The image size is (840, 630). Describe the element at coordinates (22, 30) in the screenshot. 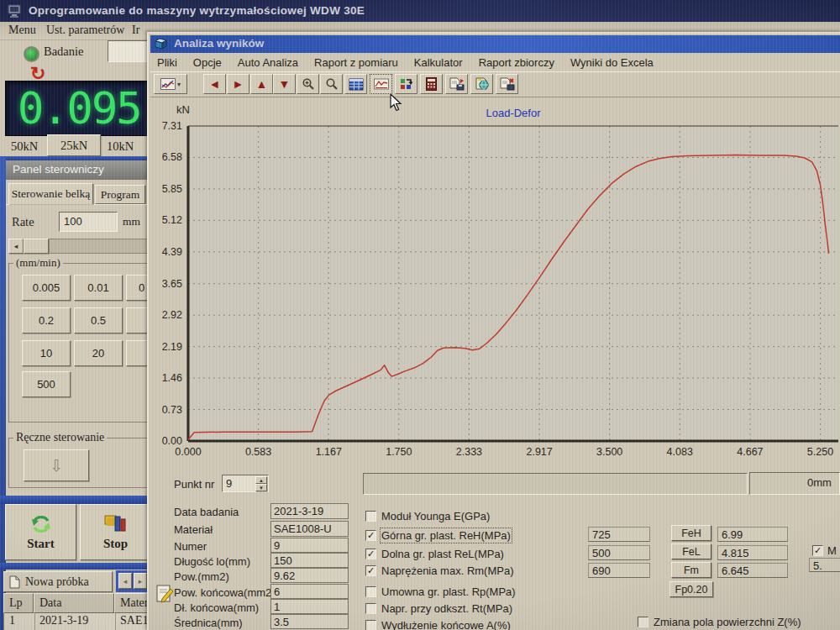

I see `menu-item-menu: Menu` at that location.